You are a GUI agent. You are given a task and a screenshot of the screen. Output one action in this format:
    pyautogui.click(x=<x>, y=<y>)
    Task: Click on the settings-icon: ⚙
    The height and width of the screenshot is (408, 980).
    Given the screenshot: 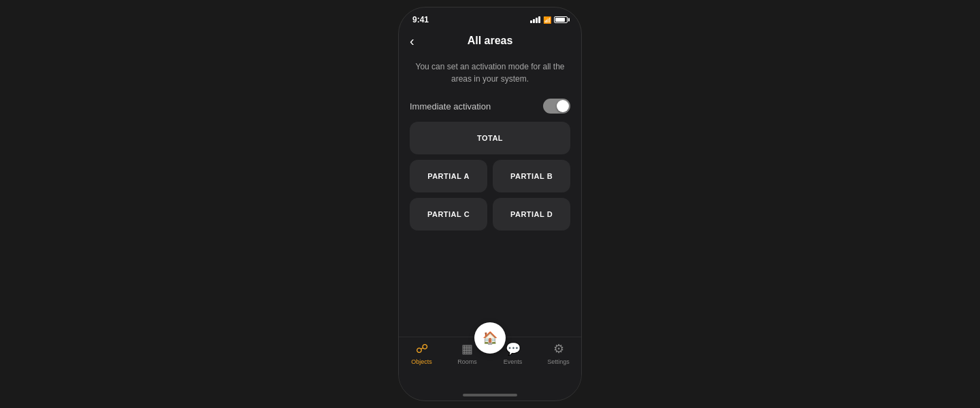 What is the action you would take?
    pyautogui.click(x=559, y=349)
    